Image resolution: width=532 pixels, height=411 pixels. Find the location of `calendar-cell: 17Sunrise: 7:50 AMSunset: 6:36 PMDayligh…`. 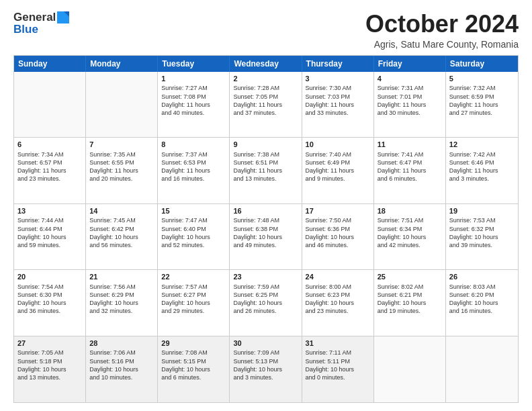

calendar-cell: 17Sunrise: 7:50 AMSunset: 6:36 PMDayligh… is located at coordinates (339, 236).